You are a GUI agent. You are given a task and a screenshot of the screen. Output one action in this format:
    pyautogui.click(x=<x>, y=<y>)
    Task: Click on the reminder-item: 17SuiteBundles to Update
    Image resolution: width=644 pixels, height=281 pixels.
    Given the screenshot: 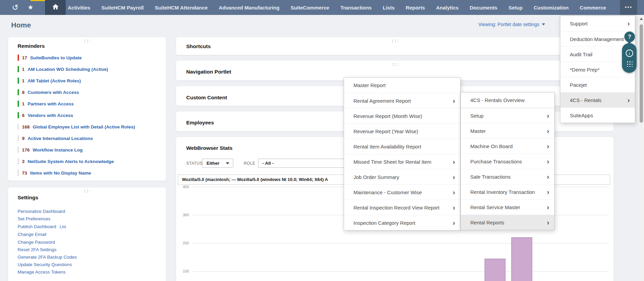 What is the action you would take?
    pyautogui.click(x=49, y=58)
    